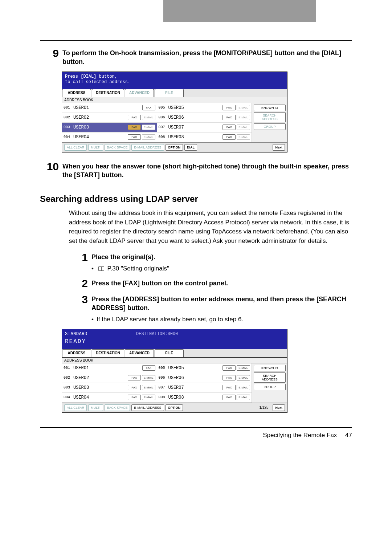  What do you see at coordinates (110, 123) in the screenshot?
I see `address-column-left: 001 USER01 FAX 002 USER02 FAX E-MAIL 003…` at bounding box center [110, 123].